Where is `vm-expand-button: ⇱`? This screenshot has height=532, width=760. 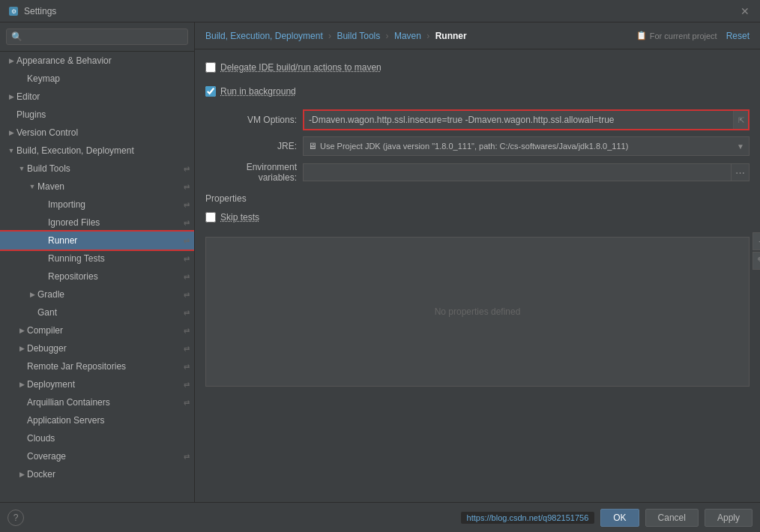
vm-expand-button: ⇱ is located at coordinates (741, 120).